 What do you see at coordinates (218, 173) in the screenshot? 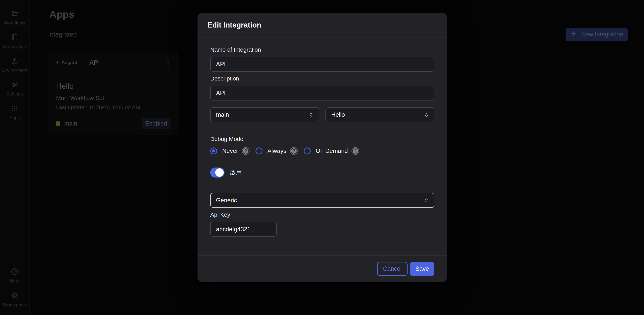
I see `enable-toggle` at bounding box center [218, 173].